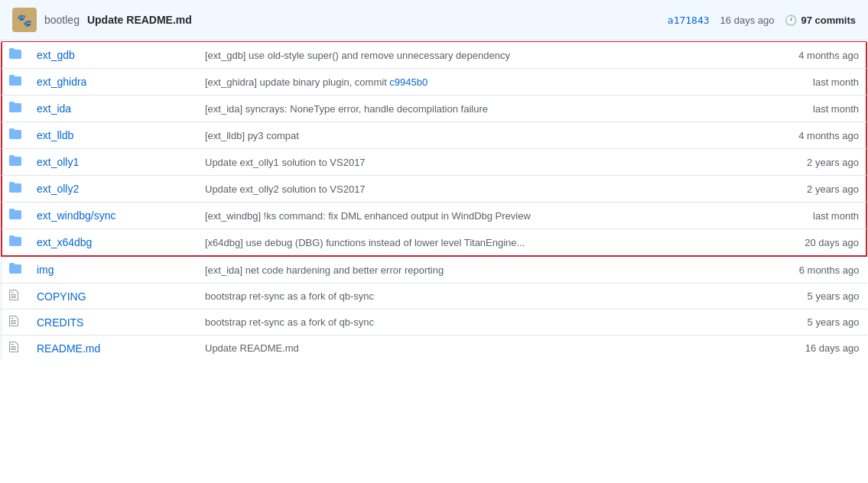 This screenshot has width=868, height=483. What do you see at coordinates (818, 270) in the screenshot?
I see `commit-time-cell: 6 months ago` at bounding box center [818, 270].